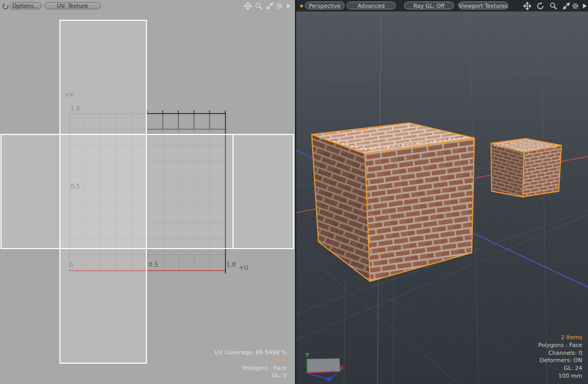  I want to click on uv-toolbar: Options... UV: Texture, so click(148, 6).